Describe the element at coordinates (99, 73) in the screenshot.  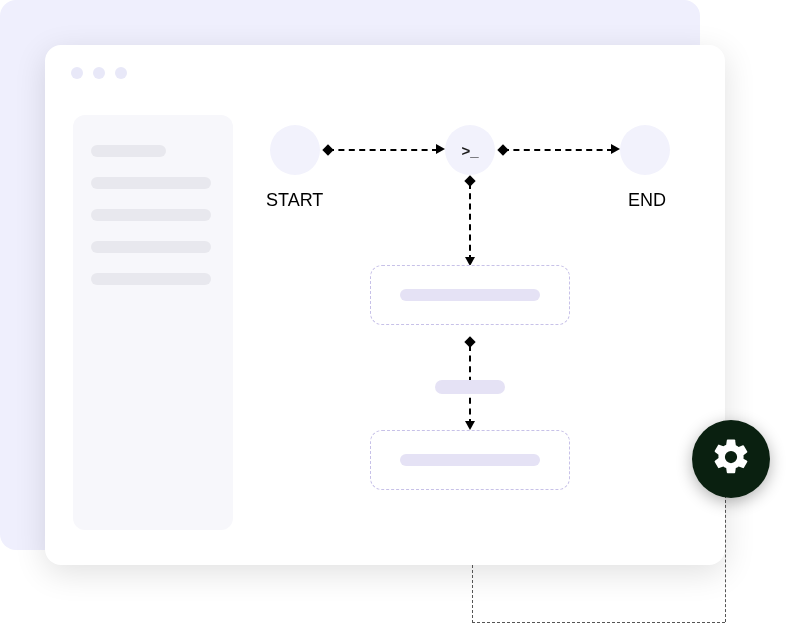
I see `window-controls` at that location.